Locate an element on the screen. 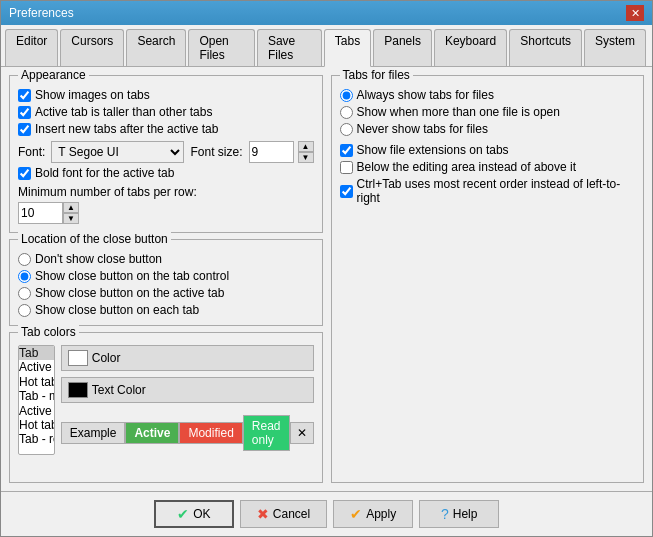 The width and height of the screenshot is (653, 537). tab-editor: Editor is located at coordinates (32, 48).